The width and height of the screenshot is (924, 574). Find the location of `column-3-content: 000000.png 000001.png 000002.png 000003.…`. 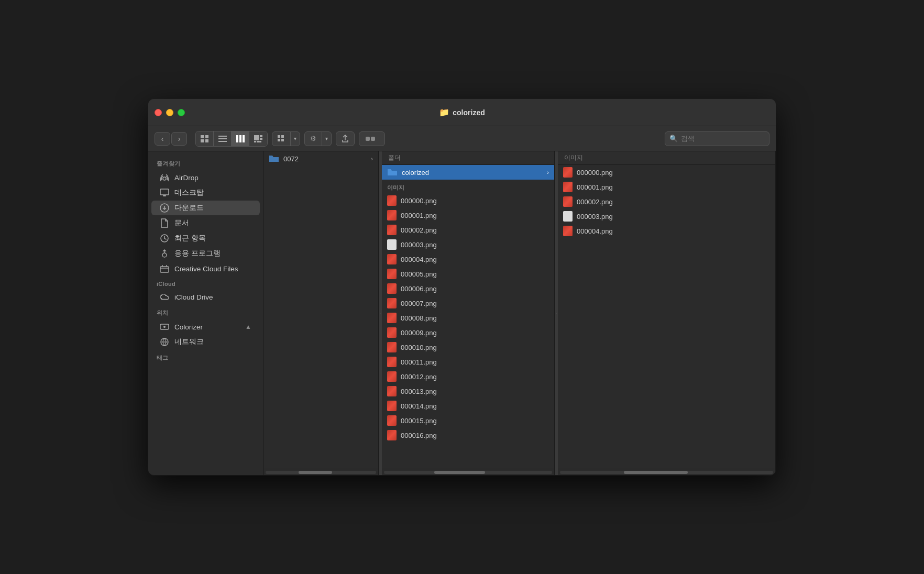

column-3-content: 000000.png 000001.png 000002.png 000003.… is located at coordinates (666, 317).